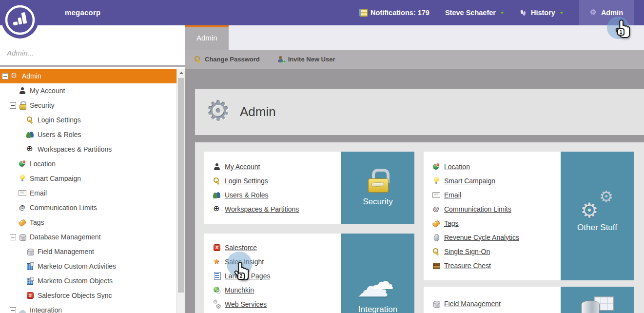 The width and height of the screenshot is (644, 313). Describe the element at coordinates (88, 91) in the screenshot. I see `sidebar-item-my-account: My Account` at that location.